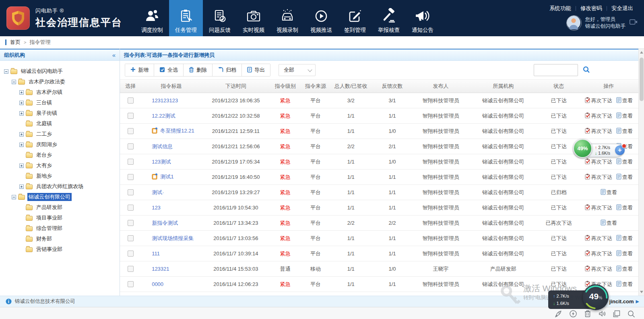 The width and height of the screenshot is (644, 319). I want to click on tree-item: 老台乡, so click(60, 155).